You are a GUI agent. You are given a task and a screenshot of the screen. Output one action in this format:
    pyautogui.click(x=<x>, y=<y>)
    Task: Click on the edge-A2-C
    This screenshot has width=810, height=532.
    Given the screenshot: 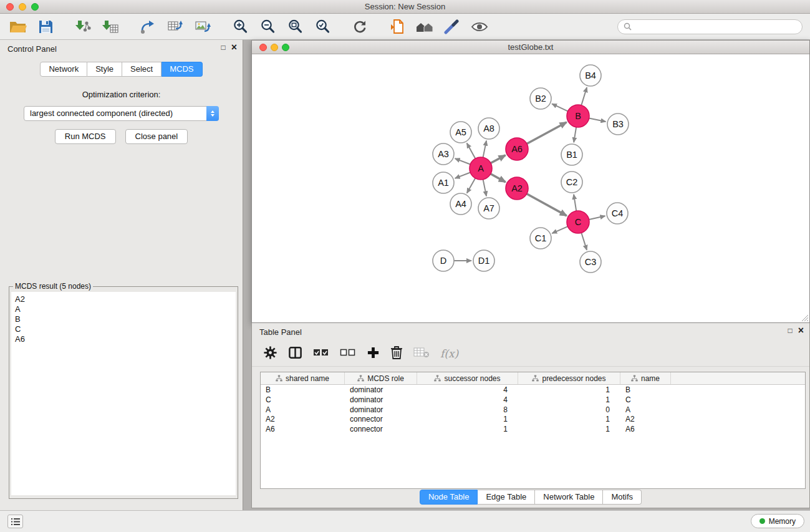 What is the action you would take?
    pyautogui.click(x=547, y=205)
    